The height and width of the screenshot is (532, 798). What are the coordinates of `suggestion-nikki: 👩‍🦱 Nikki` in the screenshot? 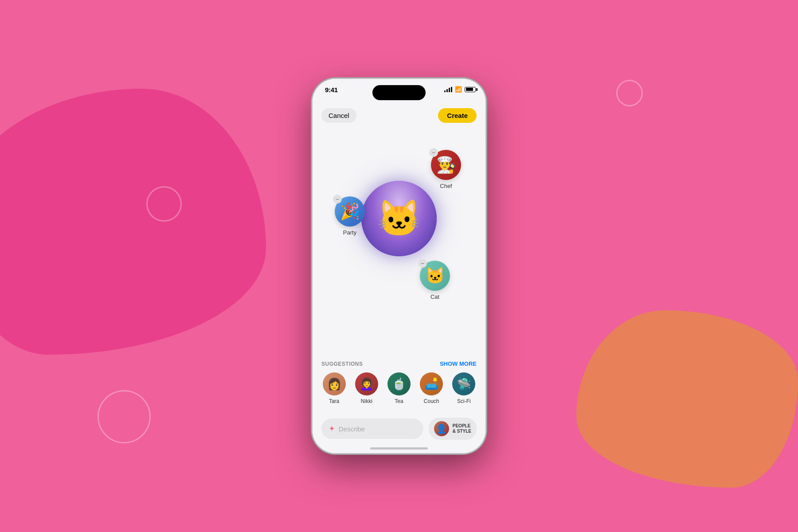 It's located at (366, 388).